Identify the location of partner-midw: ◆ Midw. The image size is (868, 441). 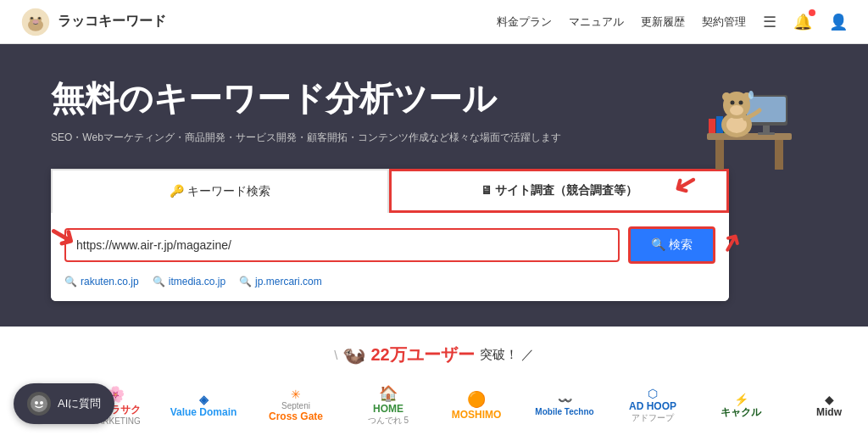
(829, 405).